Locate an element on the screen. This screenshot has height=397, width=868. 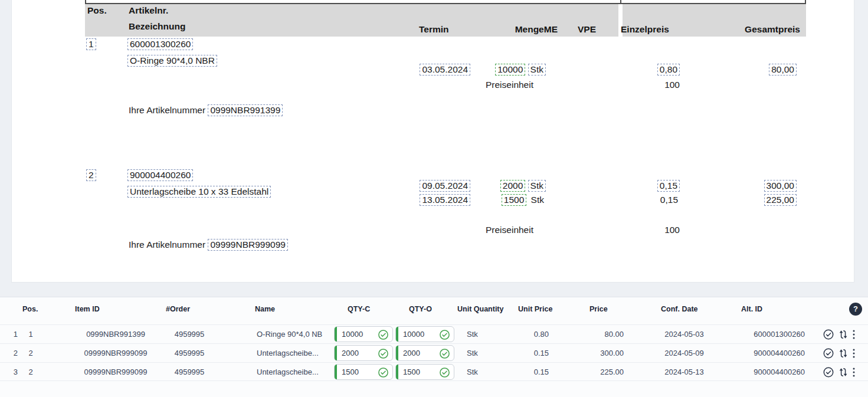
col-header-unit-price: Unit Price is located at coordinates (535, 309).